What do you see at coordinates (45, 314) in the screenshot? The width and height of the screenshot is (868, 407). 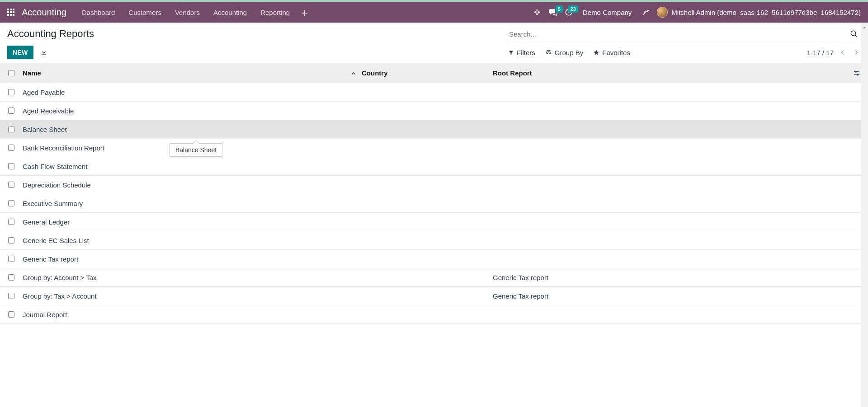 I see `cell-name: Journal Report` at bounding box center [45, 314].